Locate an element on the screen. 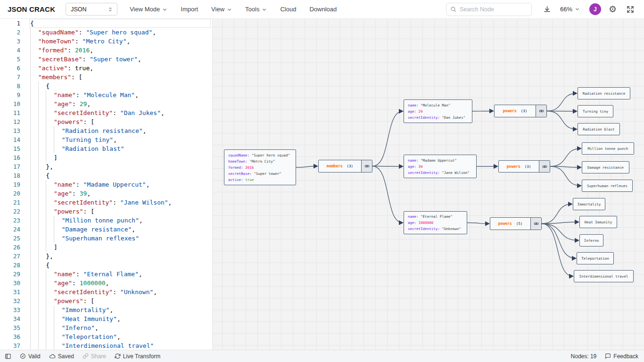 This screenshot has height=362, width=644. graph-node-l1: Radiation resistance is located at coordinates (604, 93).